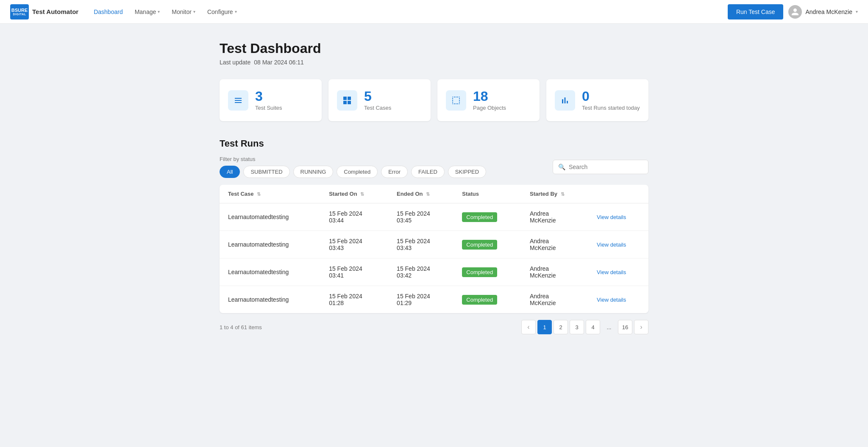  Describe the element at coordinates (857, 12) in the screenshot. I see `user-chevron: ▾` at that location.